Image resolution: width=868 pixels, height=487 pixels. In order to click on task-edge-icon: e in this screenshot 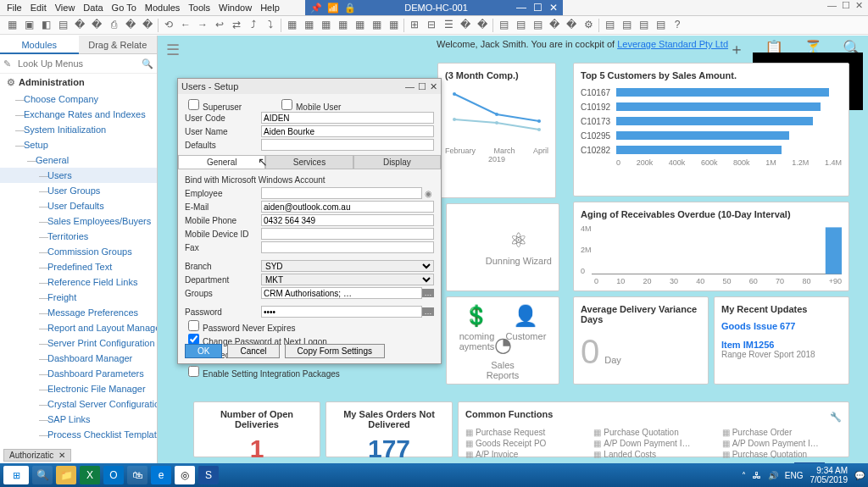, I will do `click(161, 475)`.